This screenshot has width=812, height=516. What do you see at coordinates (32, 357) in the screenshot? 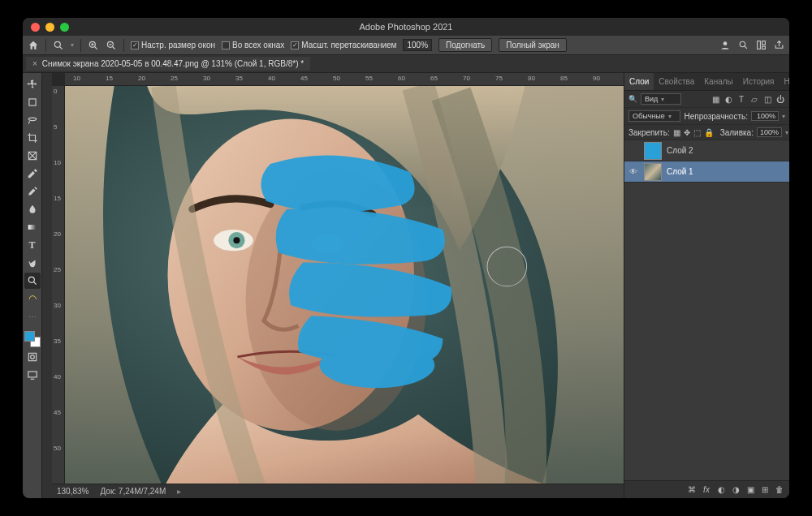
I see `quickmask-icon` at bounding box center [32, 357].